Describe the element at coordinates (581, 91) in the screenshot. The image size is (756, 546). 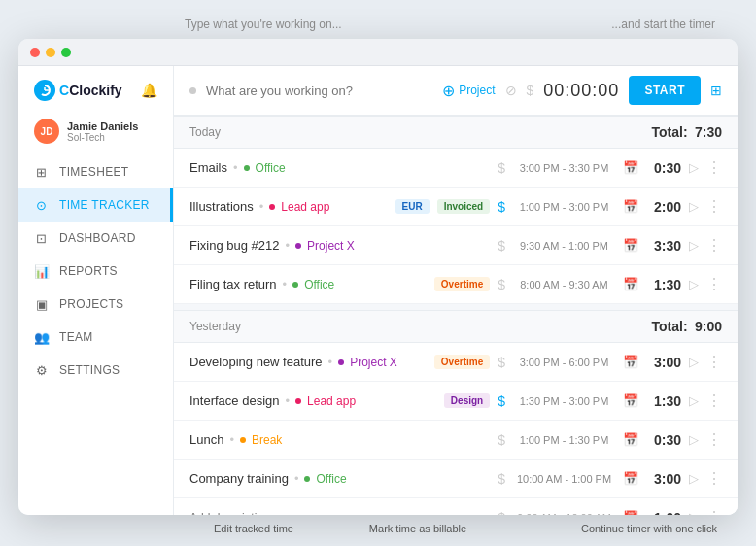
I see `timer-display: 00:00:00` at that location.